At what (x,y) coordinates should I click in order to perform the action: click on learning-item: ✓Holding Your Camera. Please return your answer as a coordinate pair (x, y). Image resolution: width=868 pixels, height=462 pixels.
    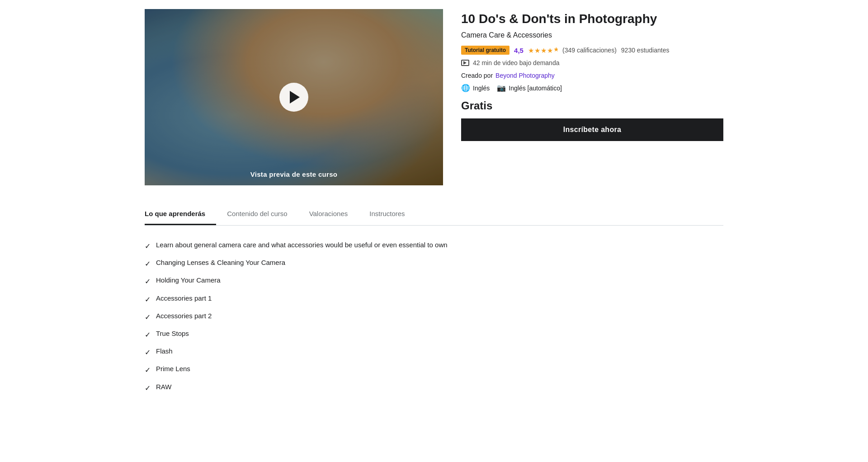
    Looking at the image, I should click on (434, 281).